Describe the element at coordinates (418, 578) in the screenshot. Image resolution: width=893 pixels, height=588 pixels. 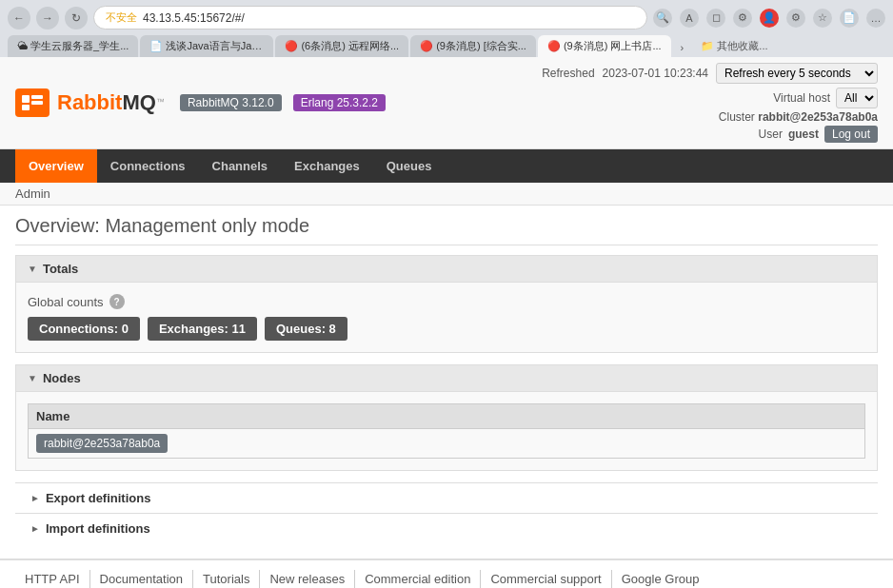
I see `footer-link-commercial-edition: Commercial edition` at that location.